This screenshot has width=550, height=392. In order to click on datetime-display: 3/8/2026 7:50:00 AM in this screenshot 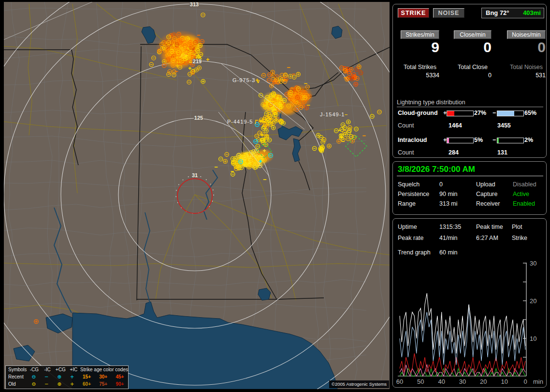, I will do `click(436, 169)`.